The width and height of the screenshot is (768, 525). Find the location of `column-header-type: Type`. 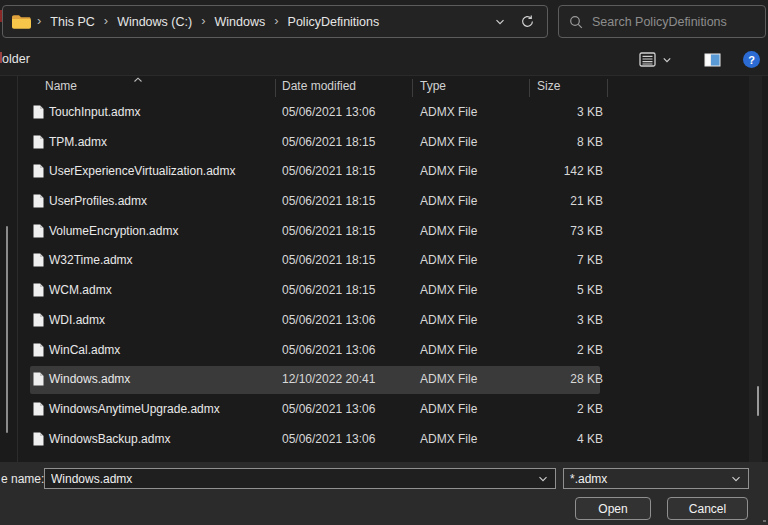

column-header-type: Type is located at coordinates (433, 89).